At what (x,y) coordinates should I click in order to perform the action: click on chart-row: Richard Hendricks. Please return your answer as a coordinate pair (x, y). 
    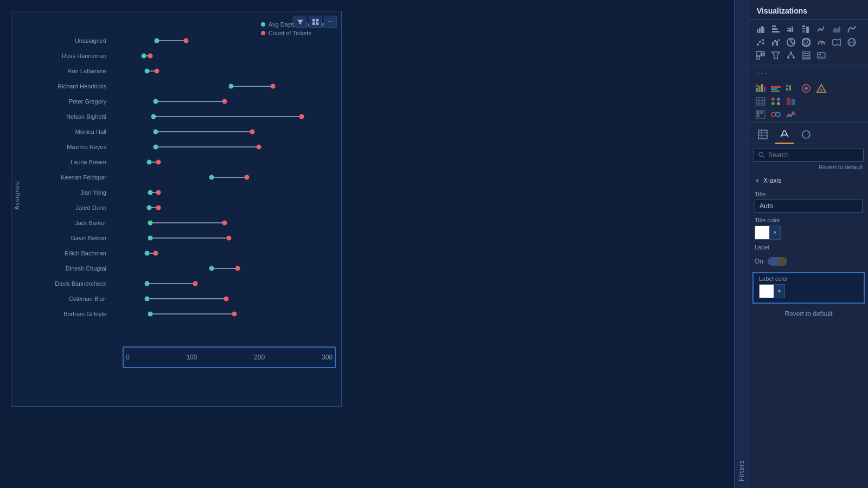
    Looking at the image, I should click on (179, 86).